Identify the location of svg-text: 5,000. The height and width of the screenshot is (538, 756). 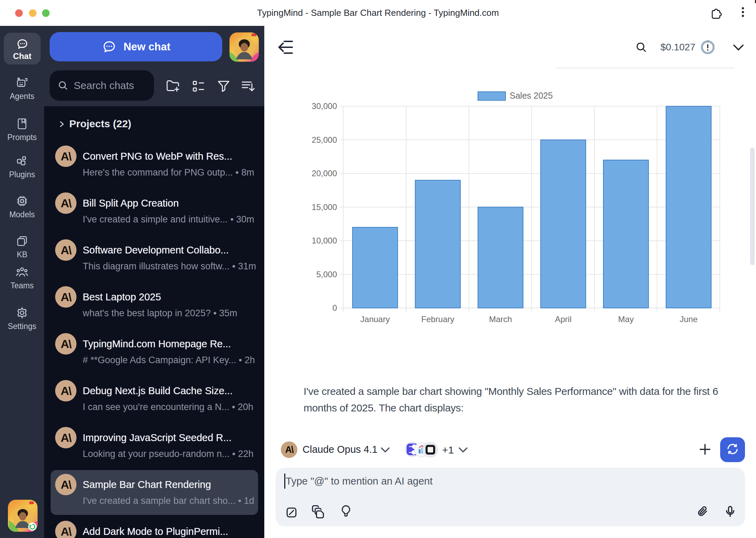
(327, 275).